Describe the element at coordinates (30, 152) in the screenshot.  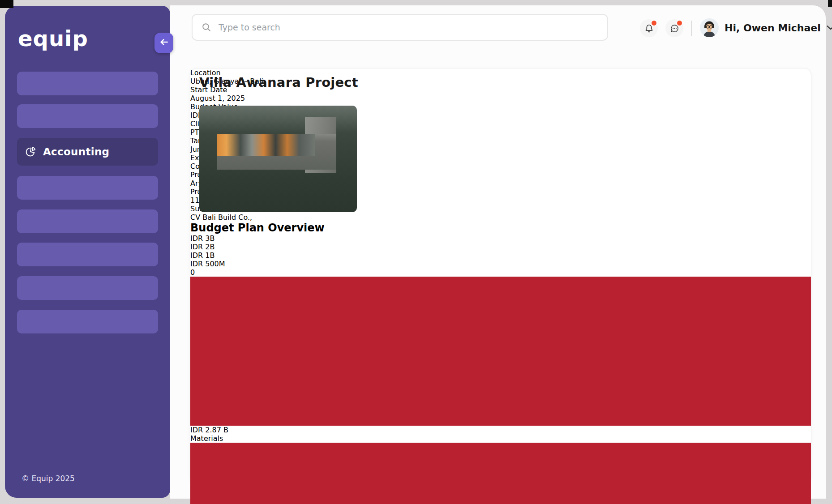
I see `pie-chart-icon` at that location.